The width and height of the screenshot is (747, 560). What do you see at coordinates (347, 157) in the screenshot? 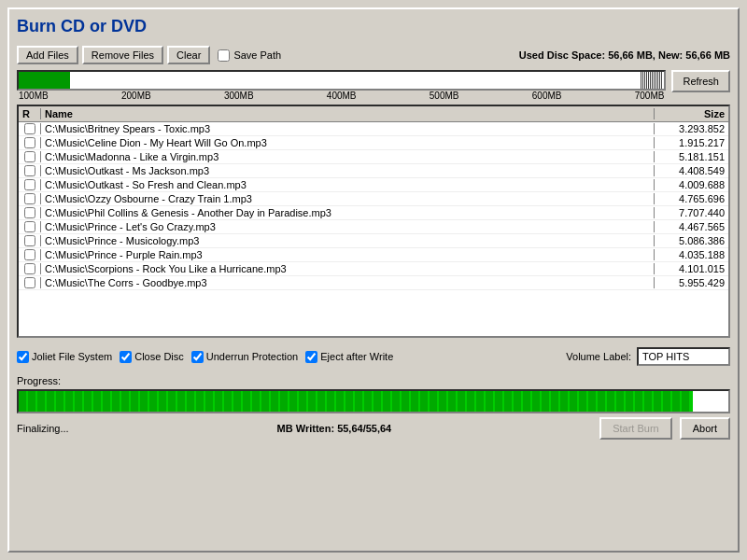
I see `row-filename: C:\Music\Madonna - Like a Virgin.mp3` at bounding box center [347, 157].